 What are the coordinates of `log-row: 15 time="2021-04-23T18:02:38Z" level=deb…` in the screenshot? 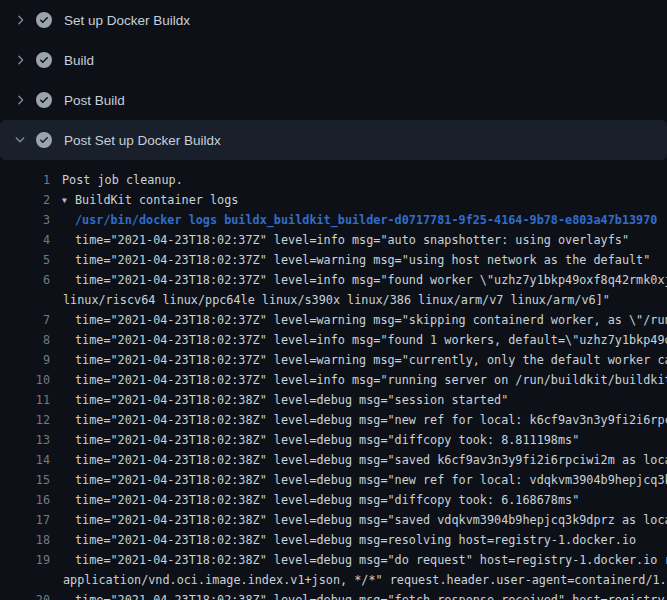 It's located at (334, 480).